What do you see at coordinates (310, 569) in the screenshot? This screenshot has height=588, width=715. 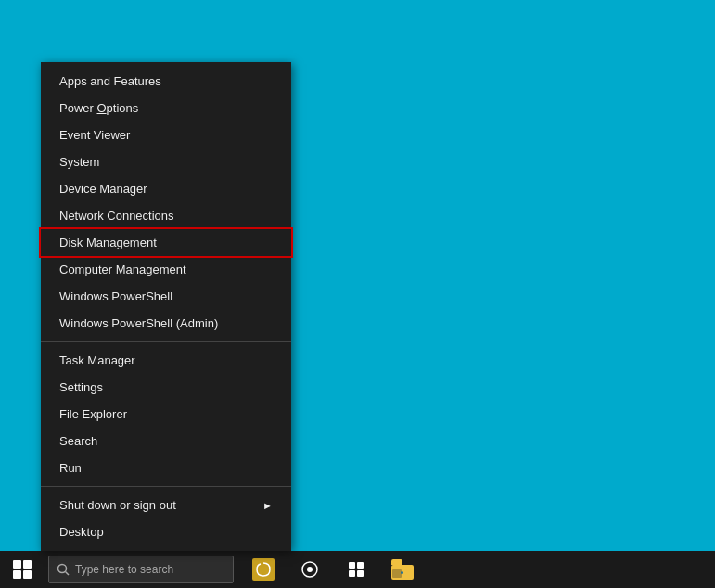 I see `circle-icon` at bounding box center [310, 569].